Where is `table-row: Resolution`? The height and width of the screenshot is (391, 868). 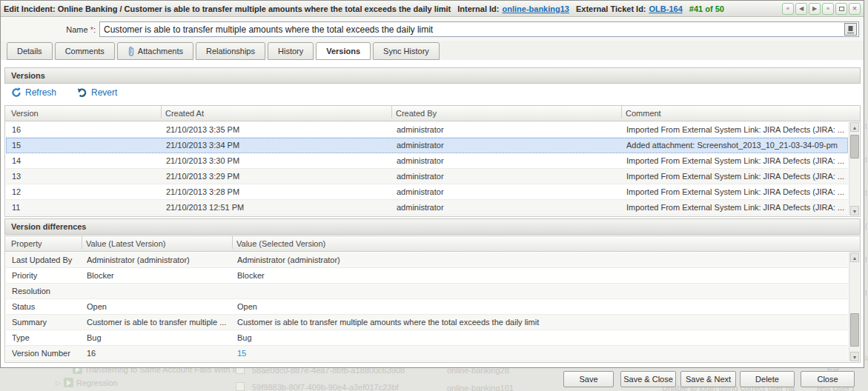 table-row: Resolution is located at coordinates (427, 292).